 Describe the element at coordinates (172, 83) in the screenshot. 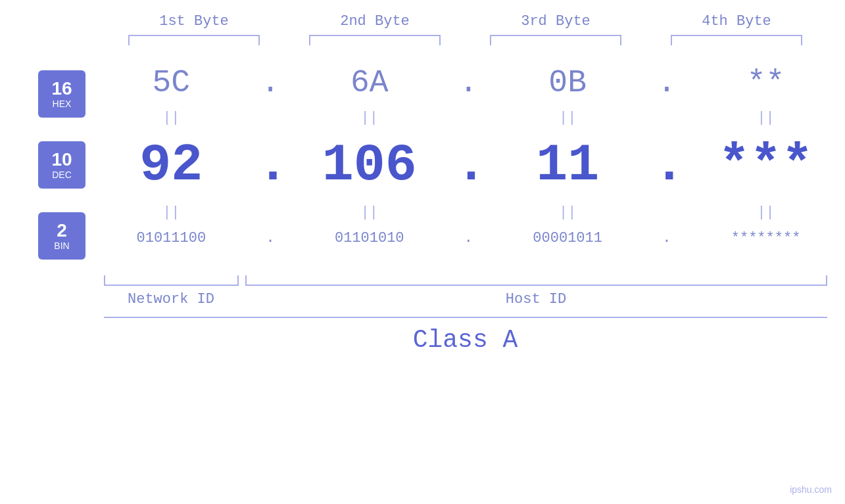

I see `hex-val-1: 5C` at that location.